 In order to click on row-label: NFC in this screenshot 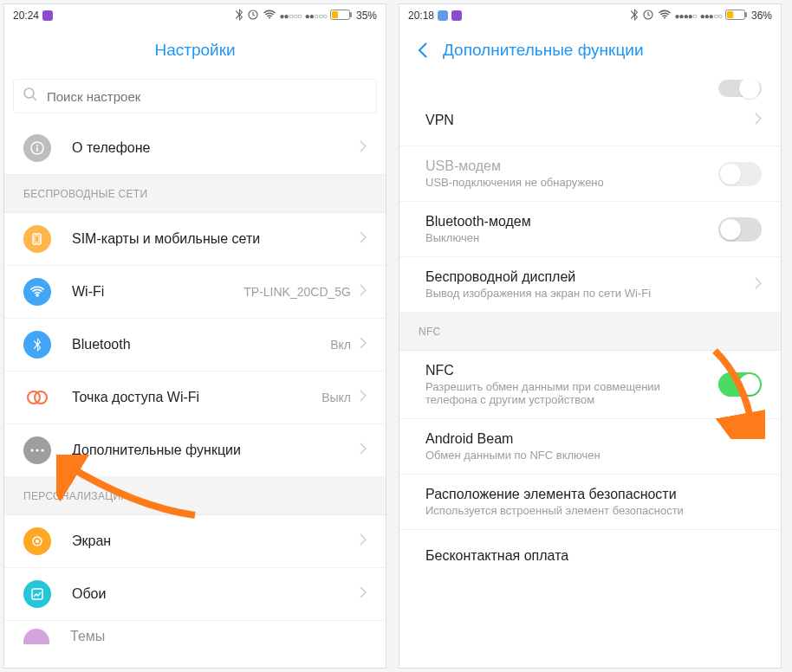, I will do `click(564, 371)`.